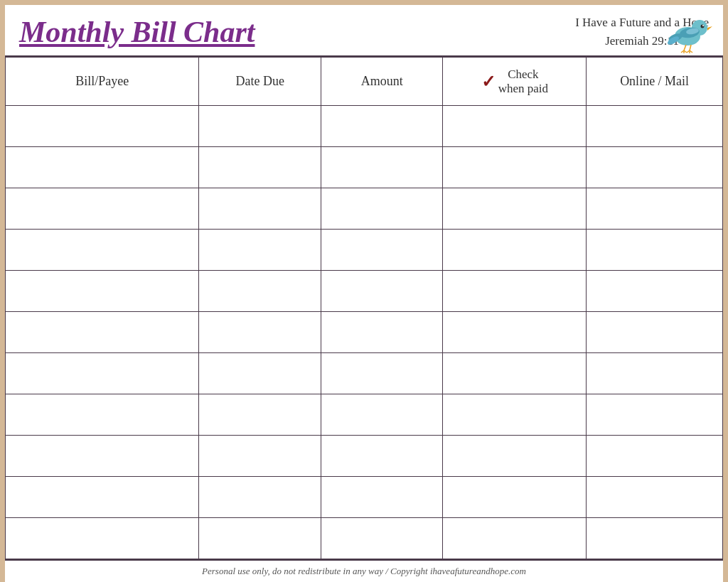  What do you see at coordinates (655, 82) in the screenshot?
I see `col-header-online: Online / Mail` at bounding box center [655, 82].